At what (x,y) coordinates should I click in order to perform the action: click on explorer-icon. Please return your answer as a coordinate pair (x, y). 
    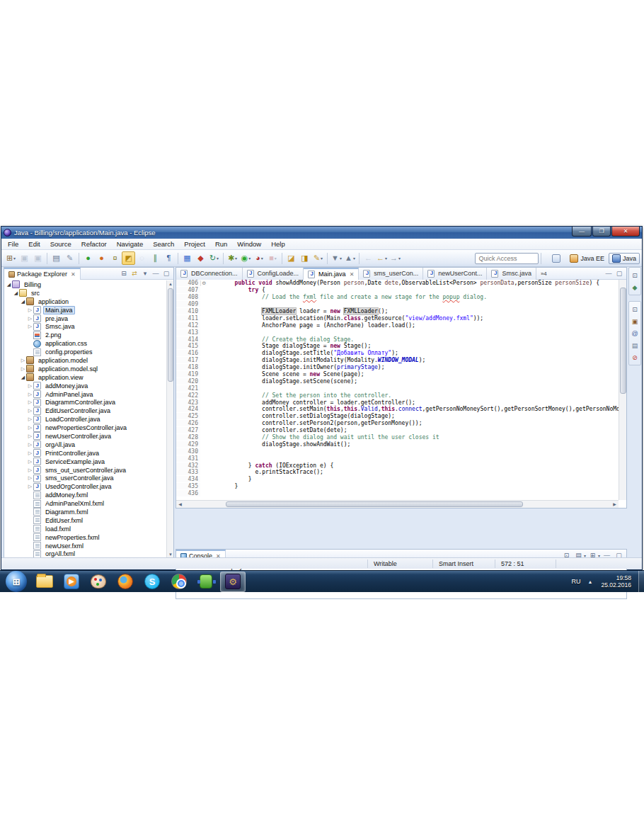
    Looking at the image, I should click on (45, 582).